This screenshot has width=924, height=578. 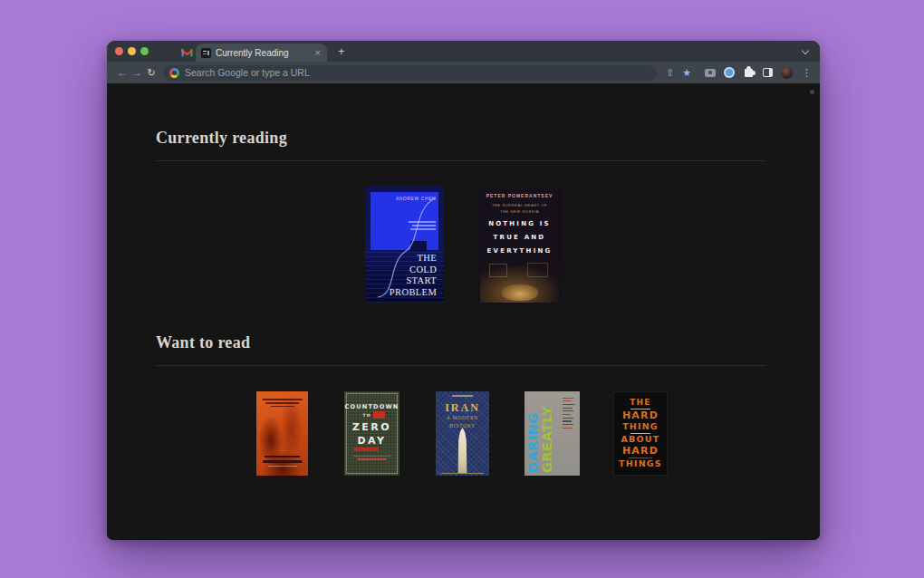 I want to click on zoom-window-button, so click(x=145, y=51).